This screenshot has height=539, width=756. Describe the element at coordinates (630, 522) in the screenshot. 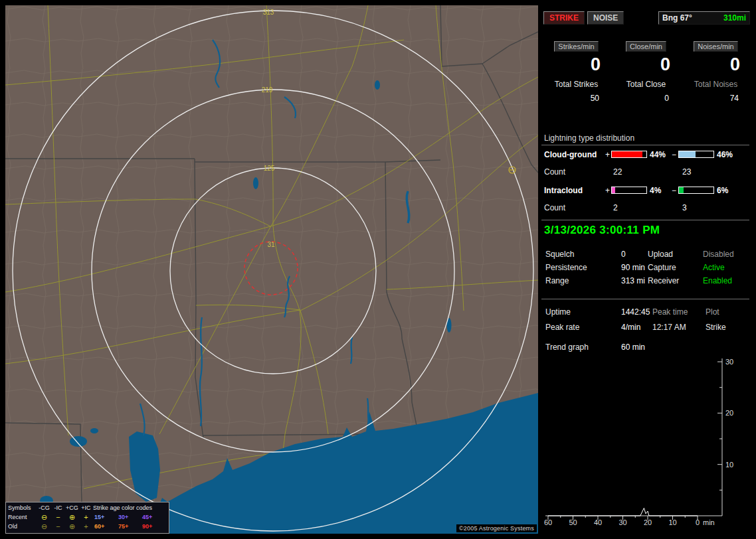

I see `trend-x-labels: 60 50 40 30 20 10 0 min` at that location.